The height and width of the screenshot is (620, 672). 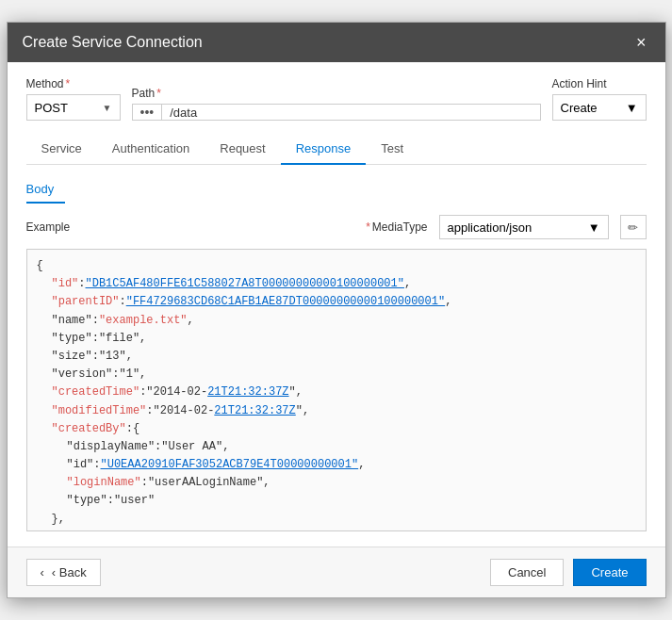 I want to click on action-hint-label: Action Hint, so click(x=599, y=84).